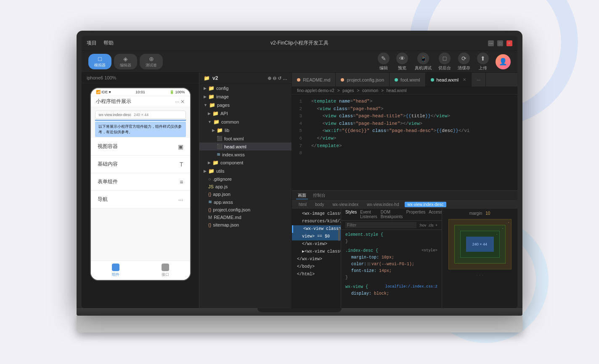  Describe the element at coordinates (423, 62) in the screenshot. I see `device-debug-button: 📱 真机调试` at that location.